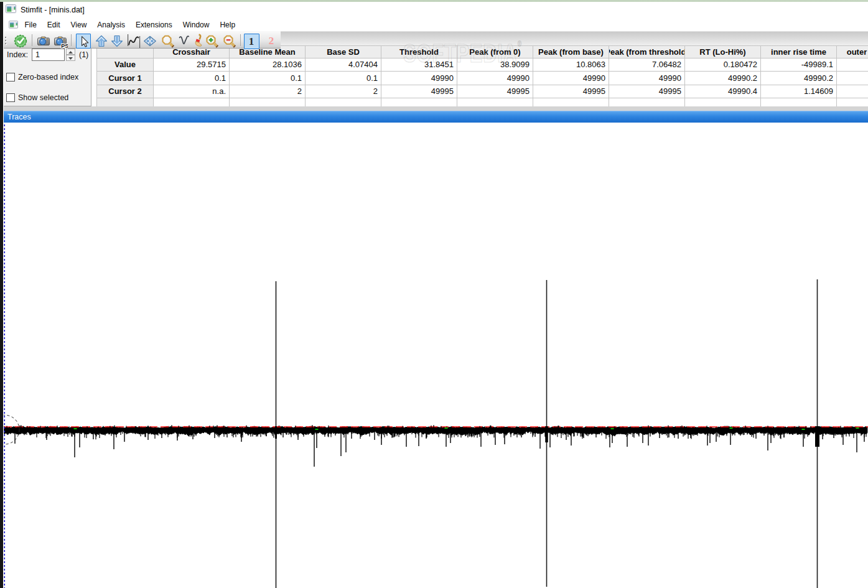 The image size is (868, 588). What do you see at coordinates (571, 52) in the screenshot?
I see `column-header: Peak (from base)` at bounding box center [571, 52].